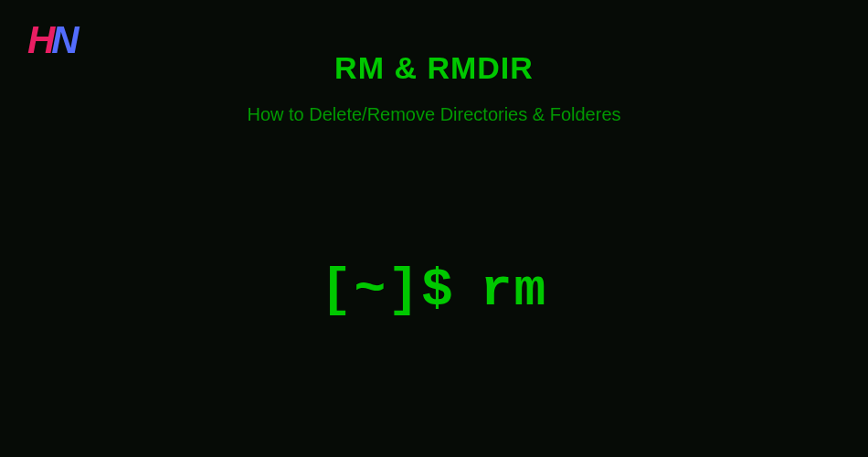  Describe the element at coordinates (387, 291) in the screenshot. I see `terminal-prompt: [~]$` at that location.